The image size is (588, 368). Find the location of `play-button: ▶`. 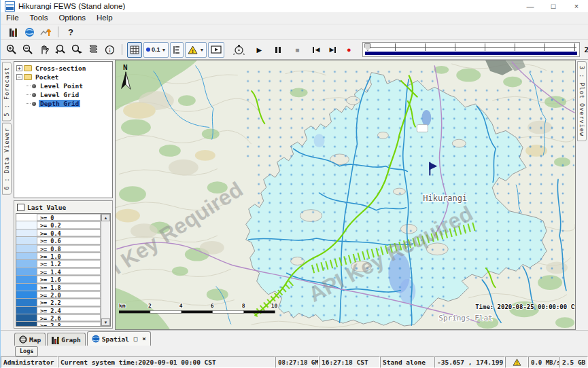

play-button: ▶ is located at coordinates (259, 50).